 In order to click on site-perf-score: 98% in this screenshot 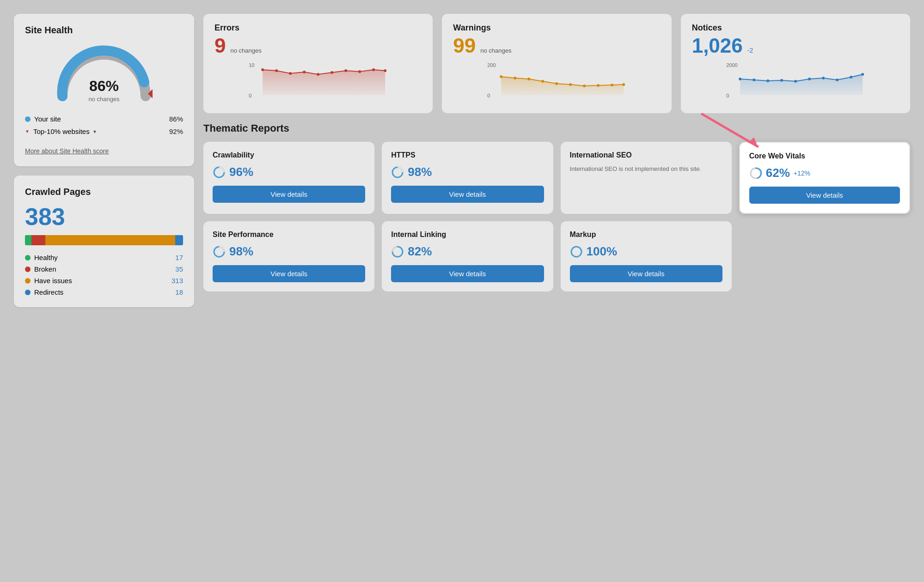, I will do `click(241, 251)`.